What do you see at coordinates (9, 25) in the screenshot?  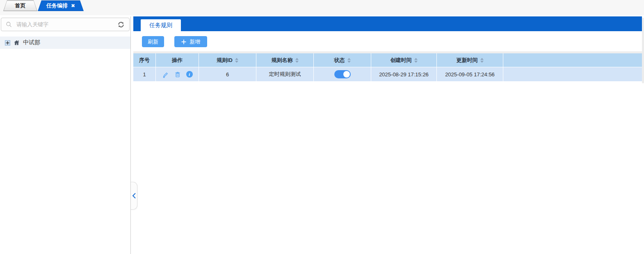 I see `search-icon` at bounding box center [9, 25].